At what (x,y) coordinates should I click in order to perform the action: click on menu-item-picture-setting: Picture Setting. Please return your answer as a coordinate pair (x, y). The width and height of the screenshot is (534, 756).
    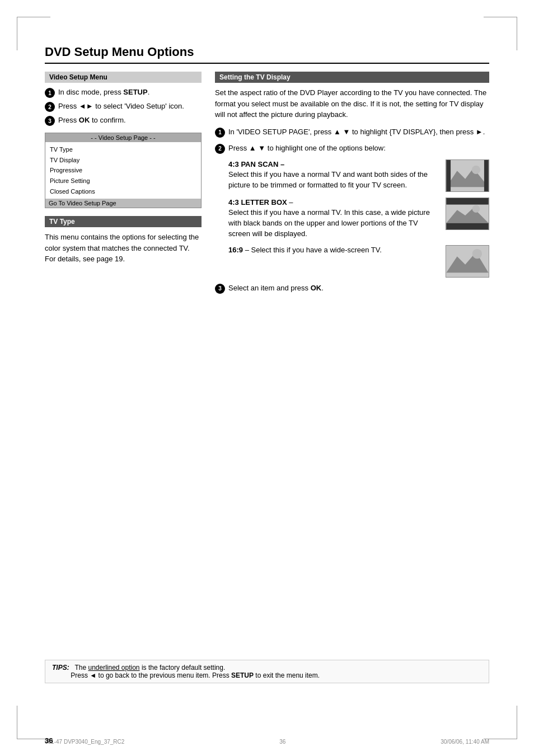
    Looking at the image, I should click on (123, 181).